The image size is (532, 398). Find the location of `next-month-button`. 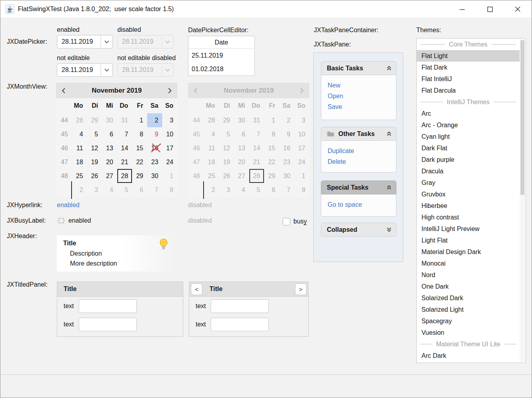

next-month-button is located at coordinates (170, 91).